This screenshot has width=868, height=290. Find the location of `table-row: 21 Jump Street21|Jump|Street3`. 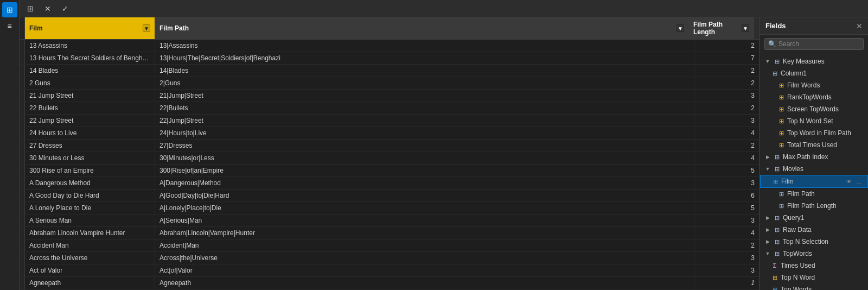

table-row: 21 Jump Street21|Jump|Street3 is located at coordinates (390, 96).